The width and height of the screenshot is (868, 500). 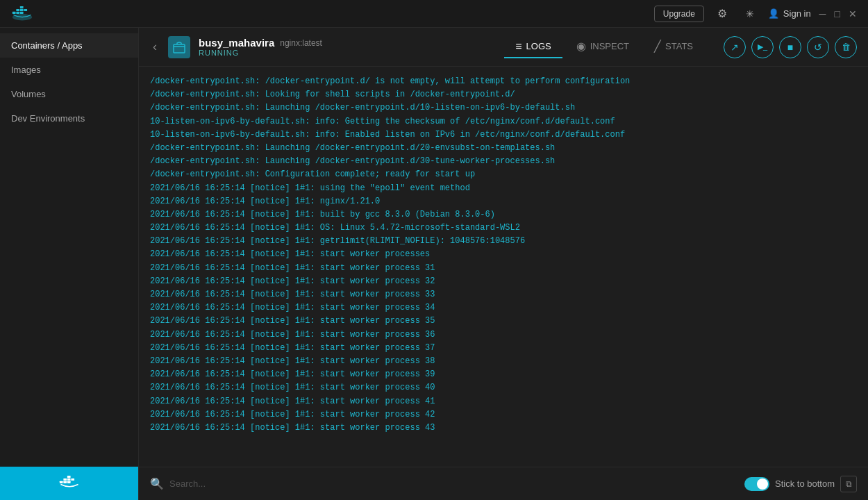 What do you see at coordinates (347, 53) in the screenshot?
I see `container-status: RUNNING` at bounding box center [347, 53].